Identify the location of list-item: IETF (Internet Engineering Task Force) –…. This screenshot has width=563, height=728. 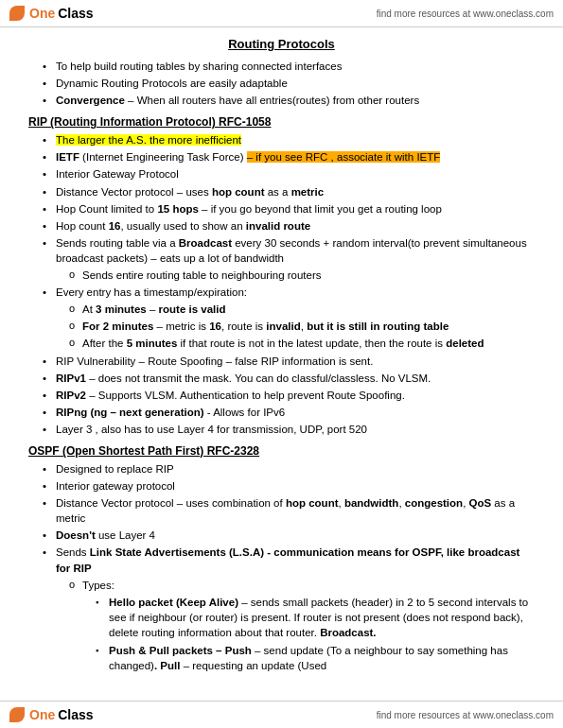
(289, 157).